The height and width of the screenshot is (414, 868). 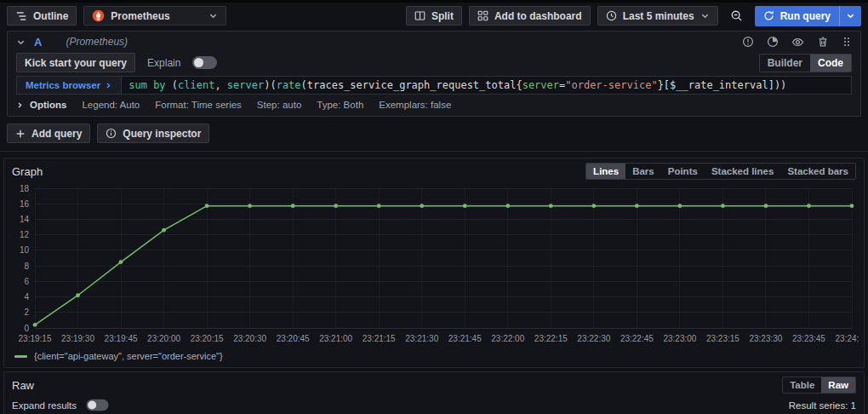 I want to click on duplicate-query-icon, so click(x=773, y=42).